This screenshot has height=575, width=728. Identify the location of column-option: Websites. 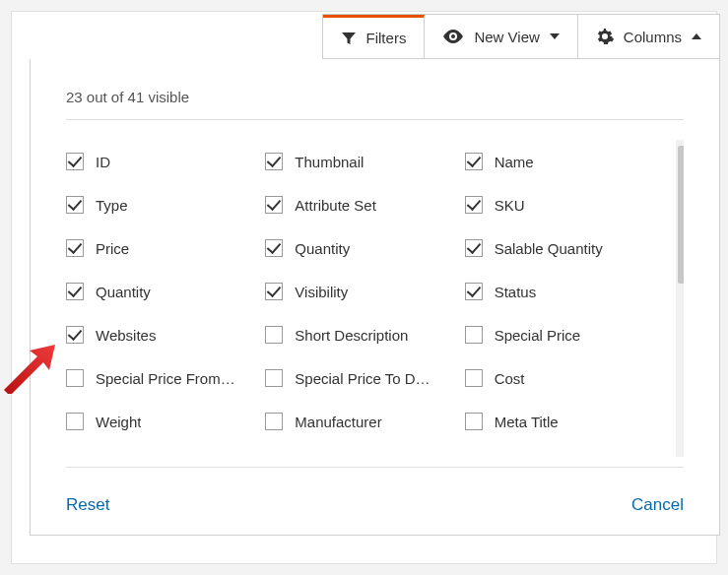
(165, 335).